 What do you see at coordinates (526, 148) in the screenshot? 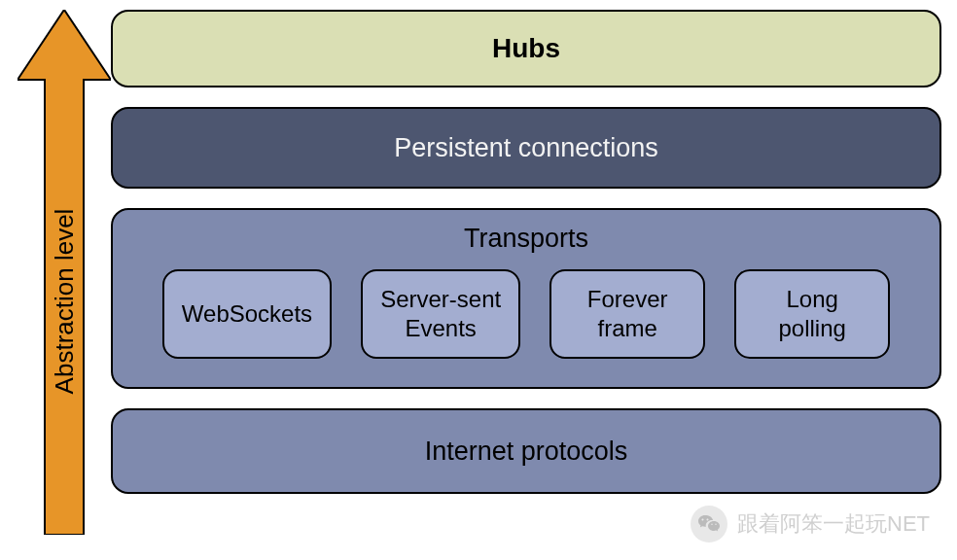
I see `layer-persistent-label: Persistent connections` at bounding box center [526, 148].